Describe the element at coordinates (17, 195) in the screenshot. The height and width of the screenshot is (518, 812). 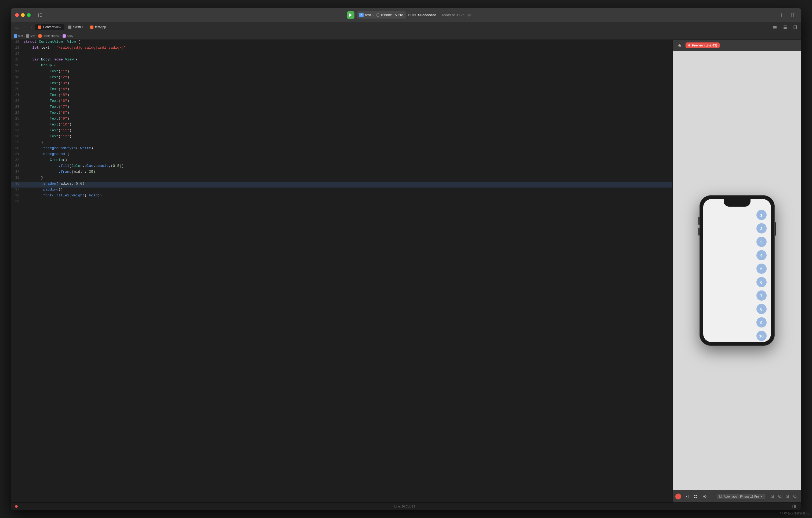
I see `line-number: 38` at that location.